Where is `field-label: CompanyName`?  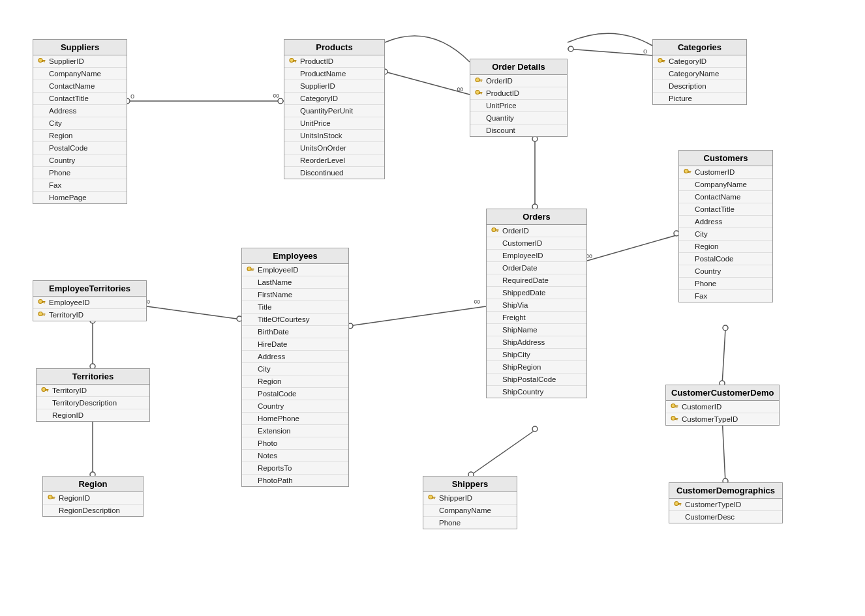
field-label: CompanyName is located at coordinates (75, 74).